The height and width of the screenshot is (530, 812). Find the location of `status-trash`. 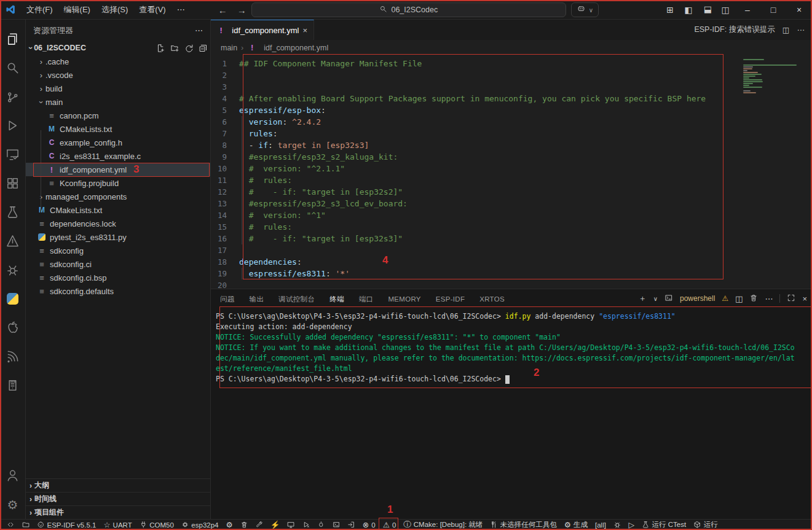

status-trash is located at coordinates (245, 524).